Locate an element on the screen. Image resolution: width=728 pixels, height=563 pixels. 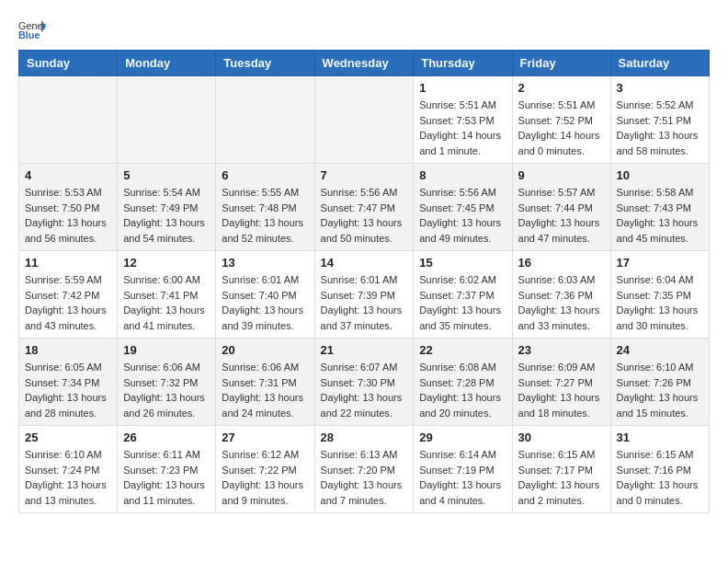
day-detail: Sunrise: 6:13 AM is located at coordinates (364, 454).